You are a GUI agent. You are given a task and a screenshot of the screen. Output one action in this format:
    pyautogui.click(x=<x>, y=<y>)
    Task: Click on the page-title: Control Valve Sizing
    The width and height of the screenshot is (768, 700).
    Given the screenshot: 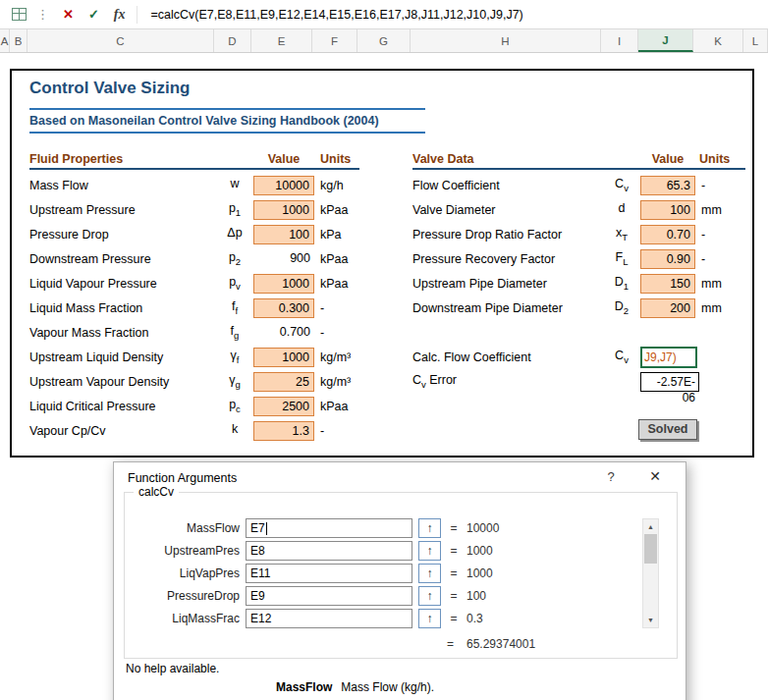 What is the action you would take?
    pyautogui.click(x=110, y=88)
    